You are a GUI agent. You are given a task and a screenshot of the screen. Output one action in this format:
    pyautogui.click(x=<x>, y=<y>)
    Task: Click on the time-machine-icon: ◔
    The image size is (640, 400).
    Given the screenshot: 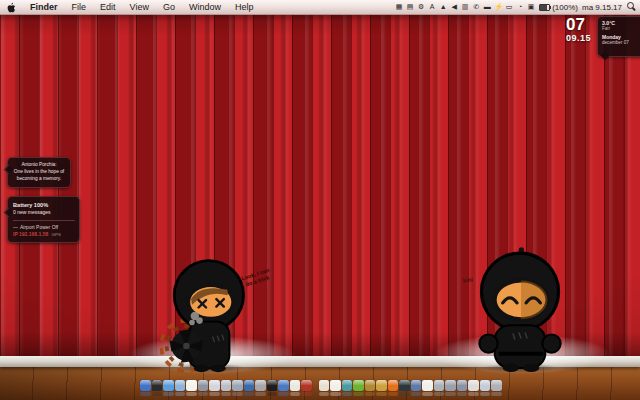 What is the action you would take?
    pyautogui.click(x=520, y=7)
    